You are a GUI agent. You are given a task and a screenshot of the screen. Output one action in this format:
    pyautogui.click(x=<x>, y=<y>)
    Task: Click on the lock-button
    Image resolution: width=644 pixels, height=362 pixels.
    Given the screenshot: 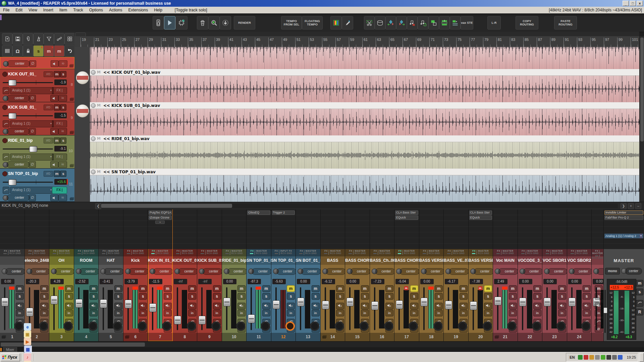 What is the action you would take?
    pyautogui.click(x=28, y=51)
    